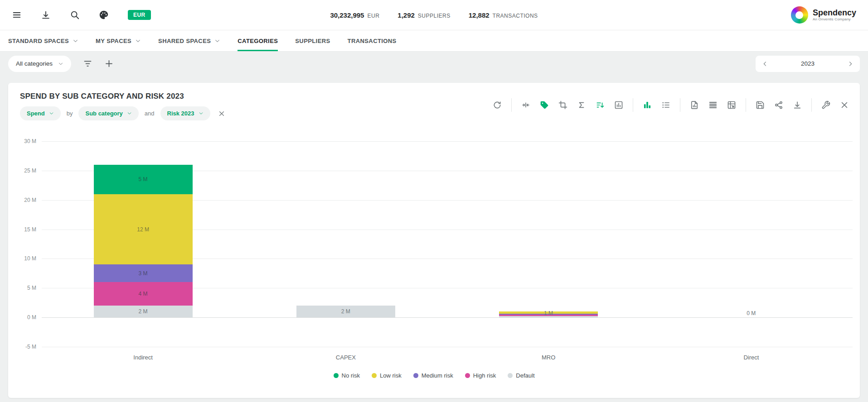  Describe the element at coordinates (222, 114) in the screenshot. I see `remove-dimension-button` at that location.